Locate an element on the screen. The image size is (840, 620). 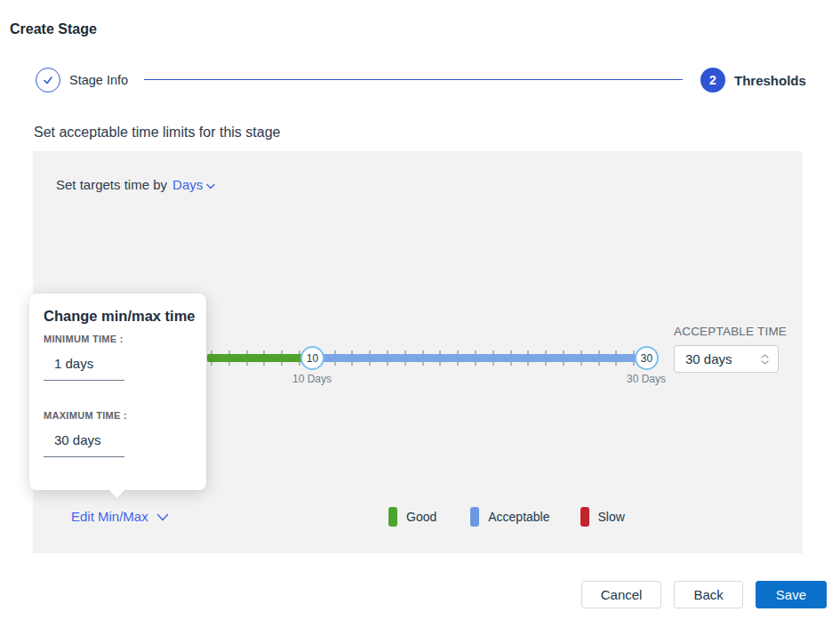
minimum-time-input: 1 days is located at coordinates (84, 367).